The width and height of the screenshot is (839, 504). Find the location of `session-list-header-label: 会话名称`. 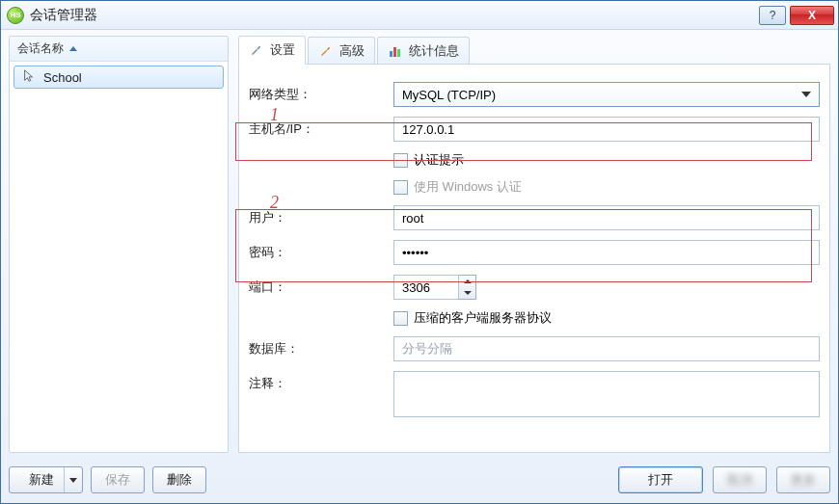

session-list-header-label: 会话名称 is located at coordinates (41, 48).